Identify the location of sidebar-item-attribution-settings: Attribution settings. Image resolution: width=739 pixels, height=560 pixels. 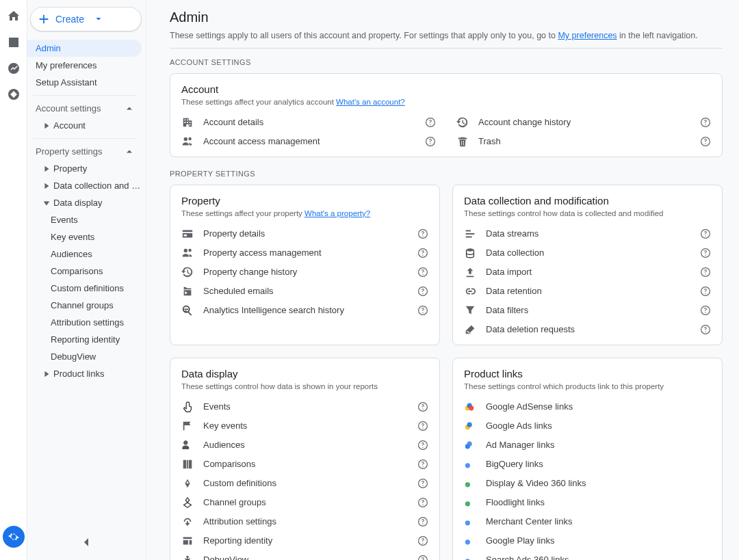
(85, 323).